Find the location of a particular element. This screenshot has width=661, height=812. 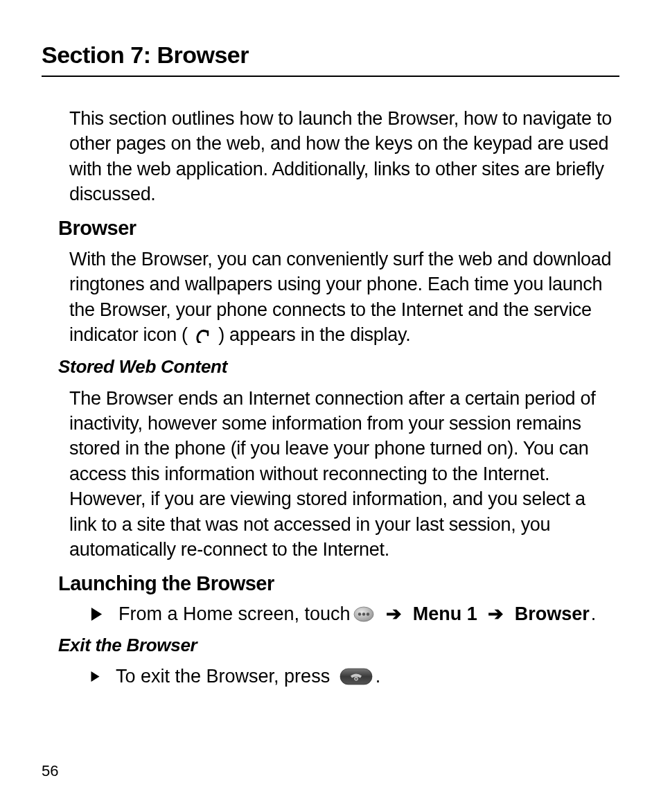

exit-heading: Exit the Browser is located at coordinates (339, 646).